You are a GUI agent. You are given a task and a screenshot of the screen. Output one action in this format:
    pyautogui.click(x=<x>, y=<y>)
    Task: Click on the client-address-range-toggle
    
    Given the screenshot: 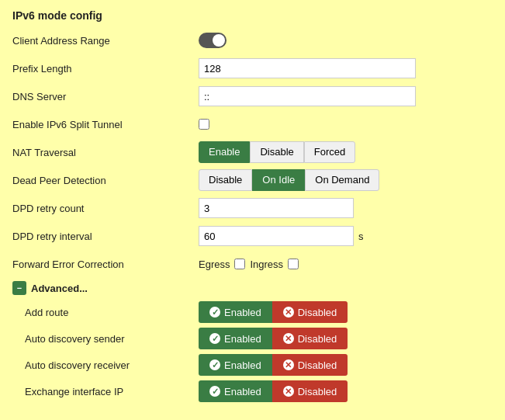 What is the action you would take?
    pyautogui.click(x=213, y=40)
    